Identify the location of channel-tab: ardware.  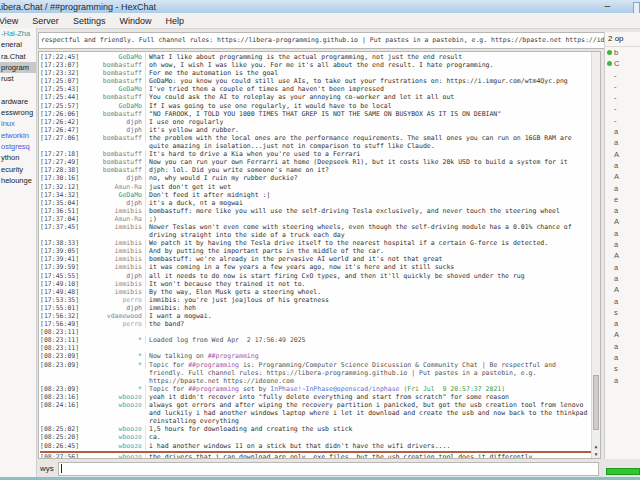
(18, 102).